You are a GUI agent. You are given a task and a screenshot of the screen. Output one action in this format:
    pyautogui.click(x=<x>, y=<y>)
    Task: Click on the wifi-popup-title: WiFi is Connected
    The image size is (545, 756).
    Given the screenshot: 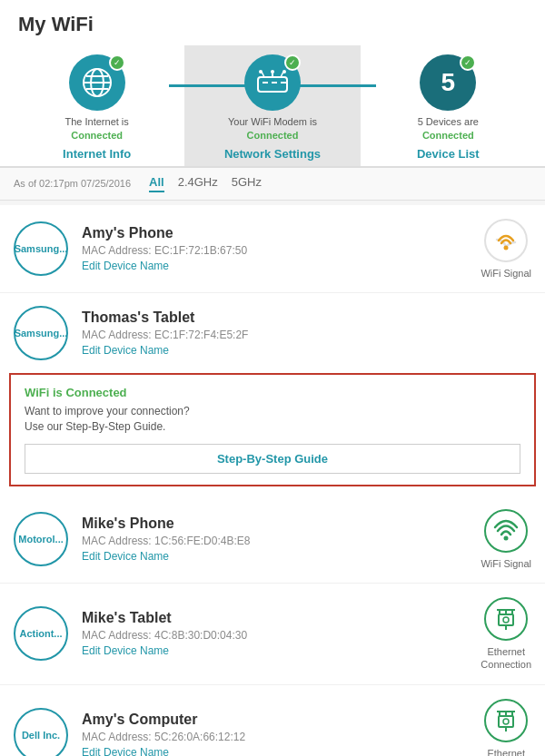 What is the action you would take?
    pyautogui.click(x=272, y=392)
    